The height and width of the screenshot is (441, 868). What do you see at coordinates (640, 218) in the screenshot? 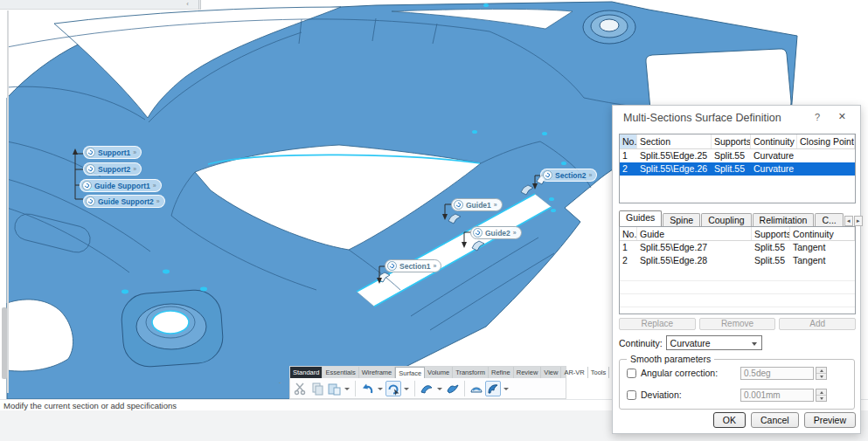
I see `tab-guides: Guides` at bounding box center [640, 218].